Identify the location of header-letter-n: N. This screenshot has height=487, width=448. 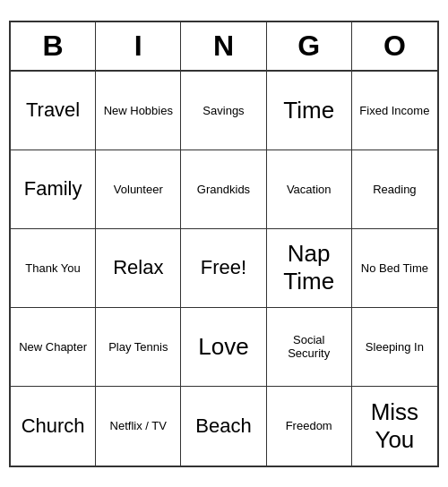
(224, 47).